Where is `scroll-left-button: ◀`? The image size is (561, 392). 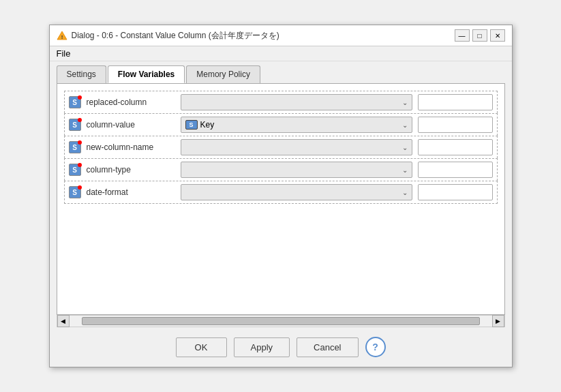 scroll-left-button: ◀ is located at coordinates (63, 321).